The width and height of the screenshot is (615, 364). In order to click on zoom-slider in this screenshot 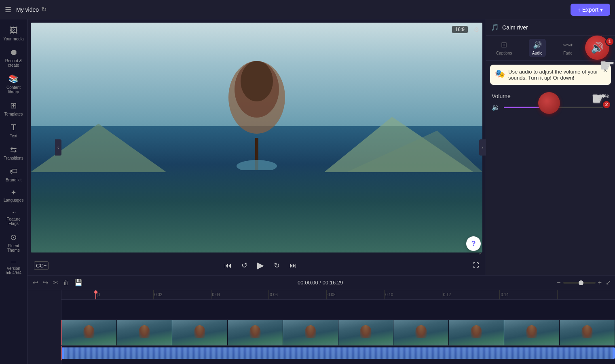, I will do `click(579, 283)`.